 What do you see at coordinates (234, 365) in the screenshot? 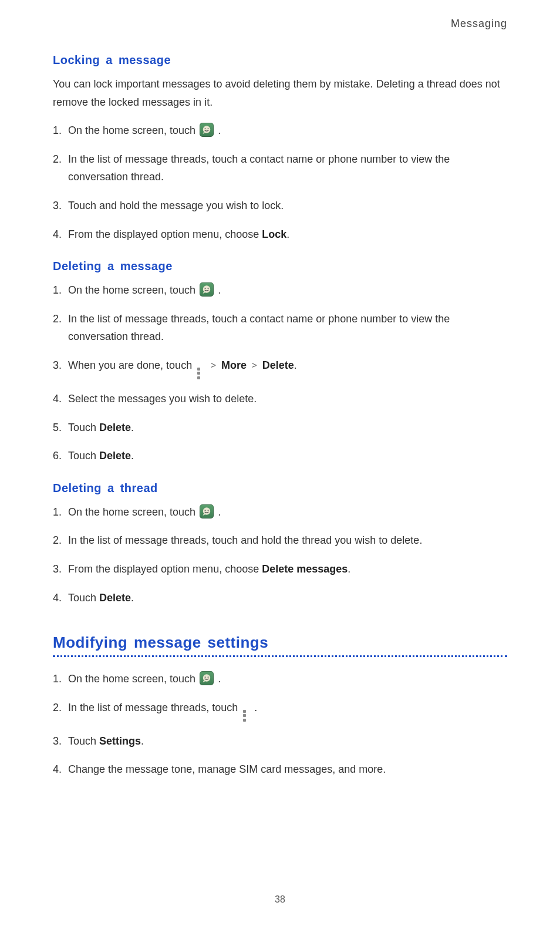
I see `bold-text: More` at bounding box center [234, 365].